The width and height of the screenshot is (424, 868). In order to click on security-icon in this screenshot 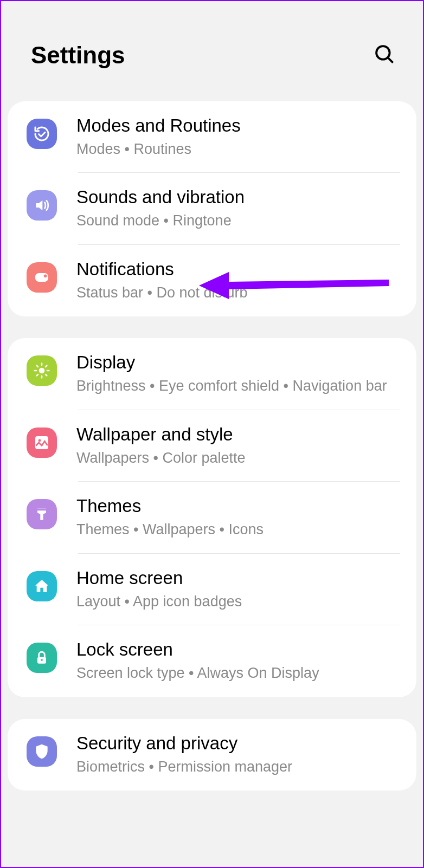, I will do `click(42, 752)`.